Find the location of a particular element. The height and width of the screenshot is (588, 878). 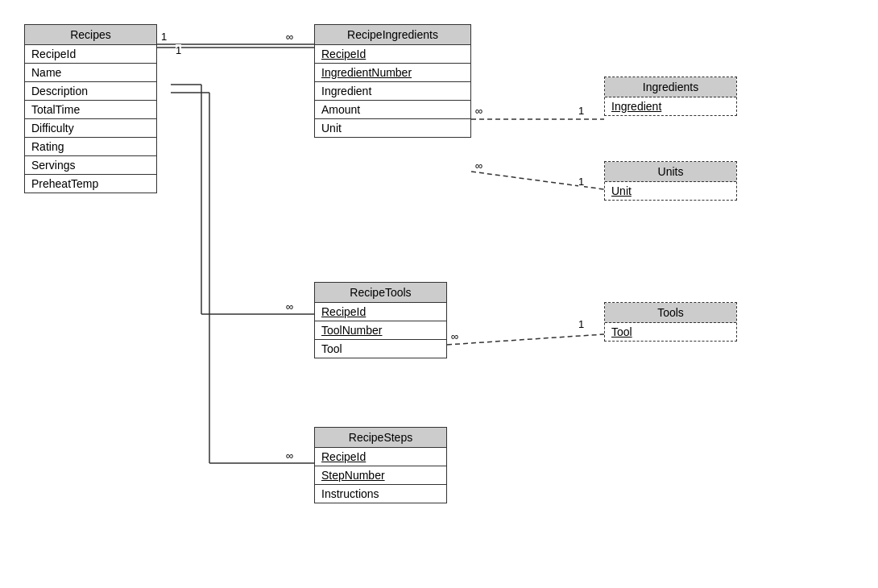

card-recipes-rs-inf: ∞ is located at coordinates (290, 456).